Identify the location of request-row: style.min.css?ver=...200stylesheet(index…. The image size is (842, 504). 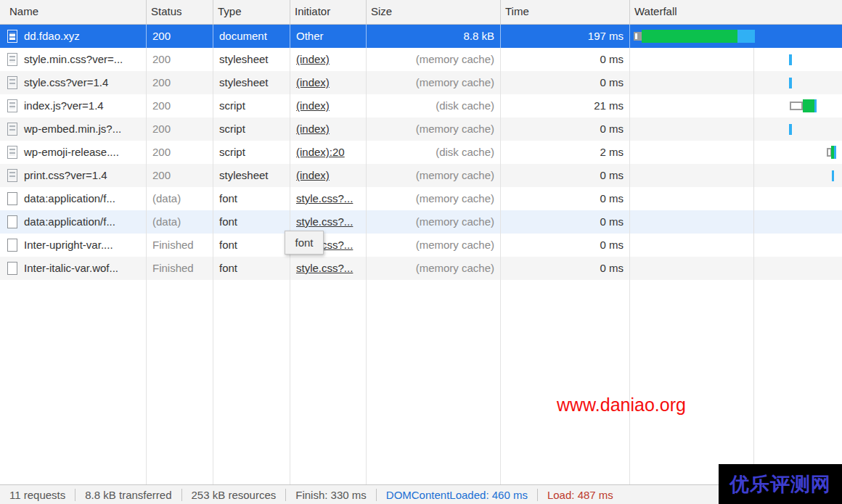
(421, 59).